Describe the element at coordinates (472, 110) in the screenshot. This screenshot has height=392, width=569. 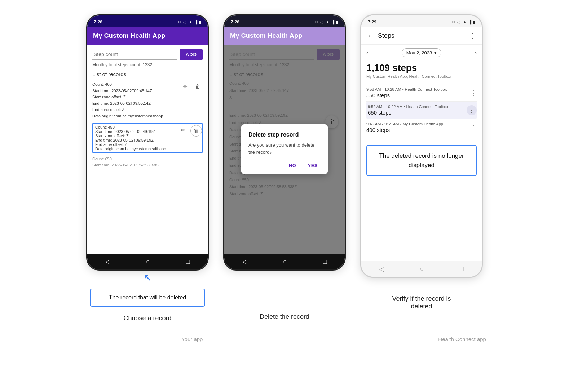
I see `phone3-record2-menu: ⋮` at that location.